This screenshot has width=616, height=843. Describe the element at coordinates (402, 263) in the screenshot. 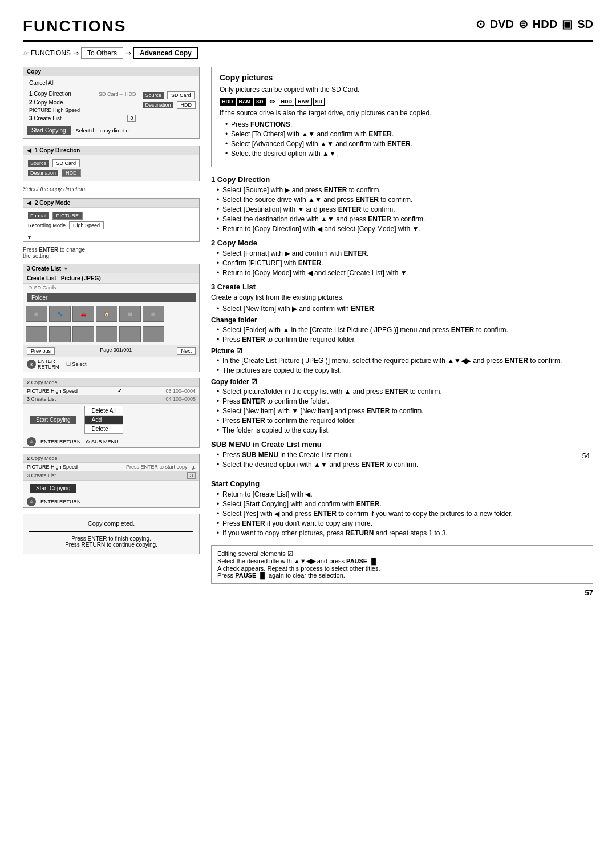

I see `copy-mode-bullets: Select [Format] with ▶ and confirm with …` at that location.